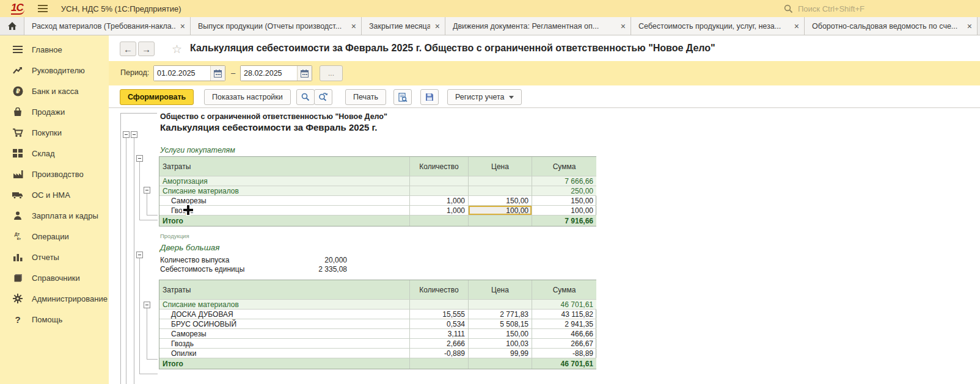 Image resolution: width=980 pixels, height=384 pixels. Describe the element at coordinates (403, 97) in the screenshot. I see `print-preview-button` at that location.